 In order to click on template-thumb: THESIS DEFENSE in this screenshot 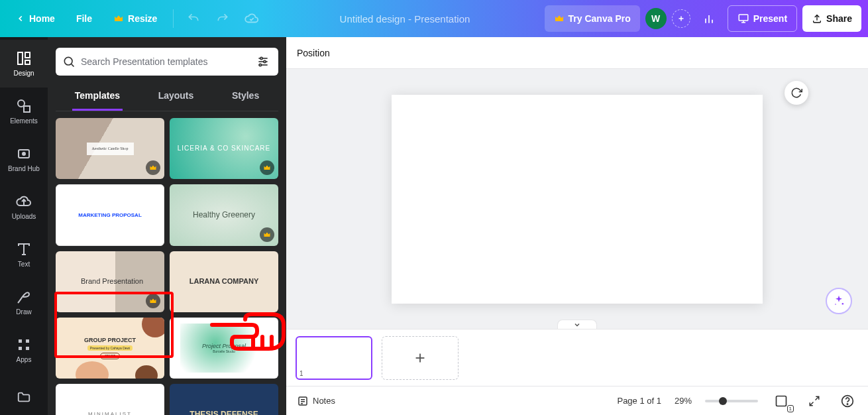, I will do `click(224, 399)`.